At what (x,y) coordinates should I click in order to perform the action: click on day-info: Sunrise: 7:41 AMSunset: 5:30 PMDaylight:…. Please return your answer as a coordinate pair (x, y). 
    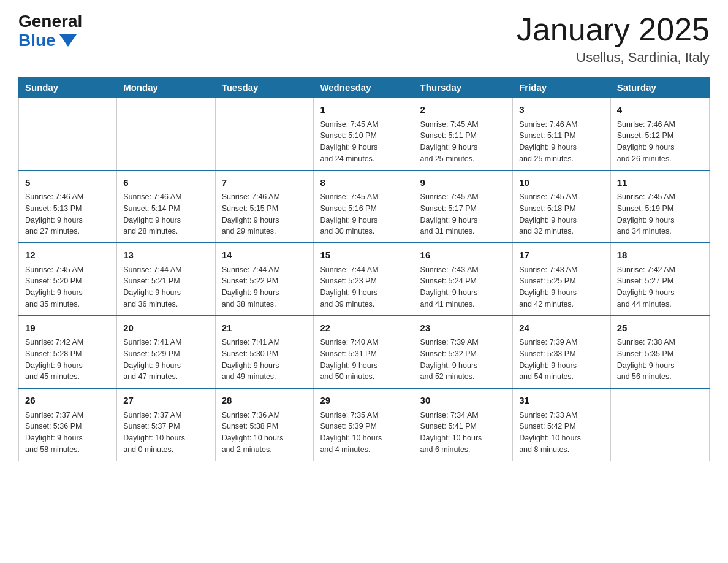
    Looking at the image, I should click on (265, 359).